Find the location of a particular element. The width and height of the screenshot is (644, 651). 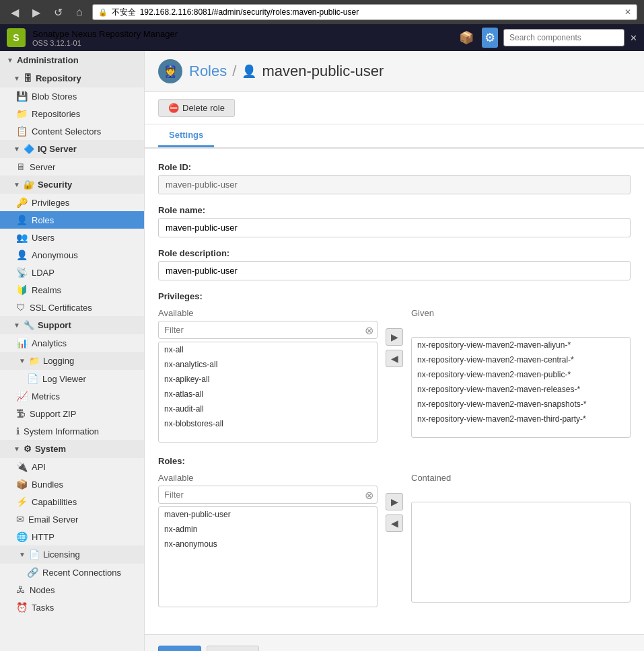

list-item: nx-blobstores-all is located at coordinates (268, 424).